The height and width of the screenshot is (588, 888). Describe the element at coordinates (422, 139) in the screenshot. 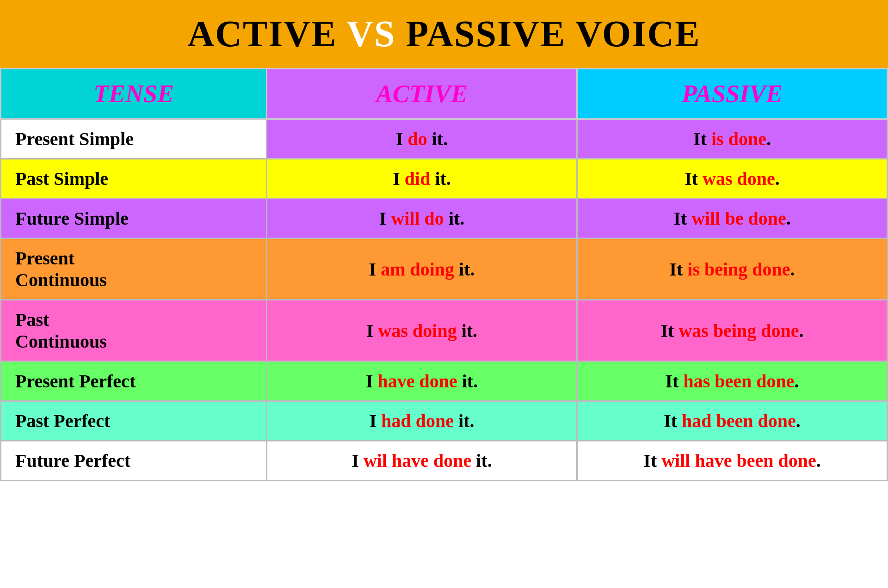

I see `active-cell-present-simple: I do it.` at that location.